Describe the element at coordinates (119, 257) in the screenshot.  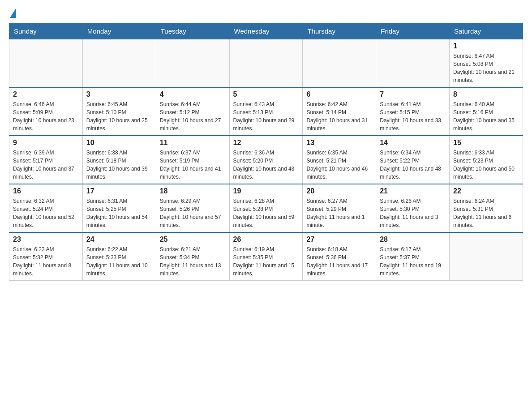
I see `calendar-cell: 24Sunrise: 6:22 AM Sunset: 5:33 PM Dayli…` at that location.